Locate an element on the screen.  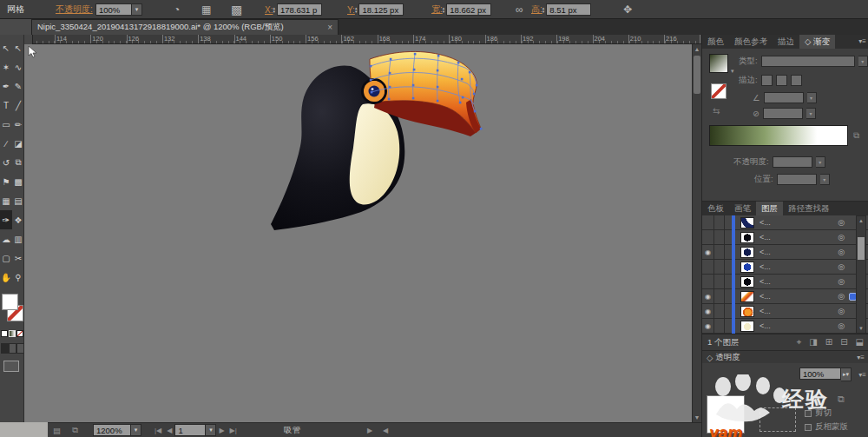
prev-artboard-icon: ◀ is located at coordinates (169, 431).